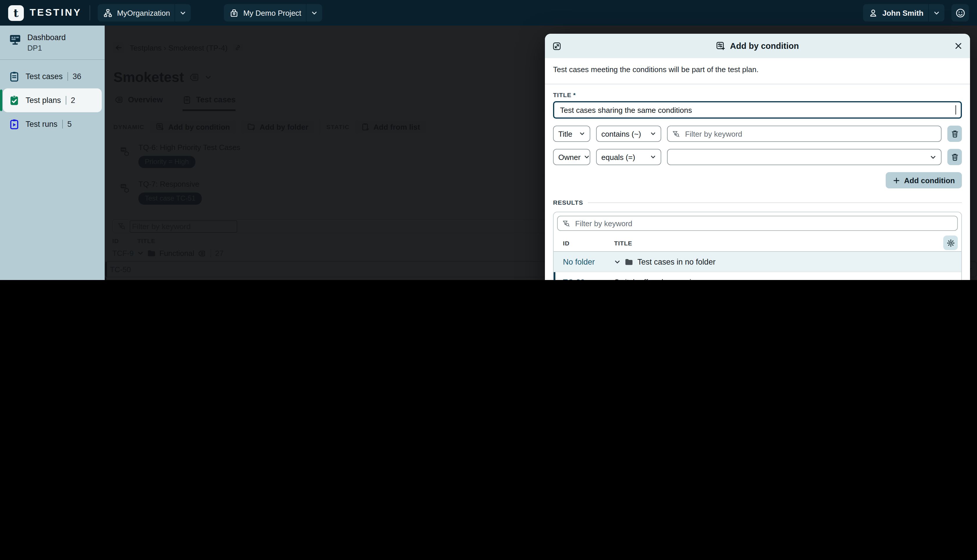  What do you see at coordinates (71, 100) in the screenshot?
I see `sidebar-item-count: 2` at bounding box center [71, 100].